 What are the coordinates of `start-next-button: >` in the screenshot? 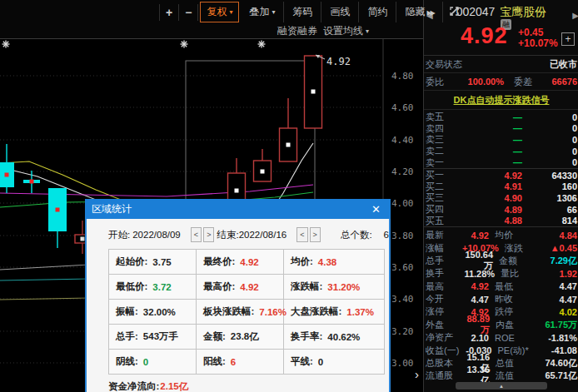 It's located at (208, 235).